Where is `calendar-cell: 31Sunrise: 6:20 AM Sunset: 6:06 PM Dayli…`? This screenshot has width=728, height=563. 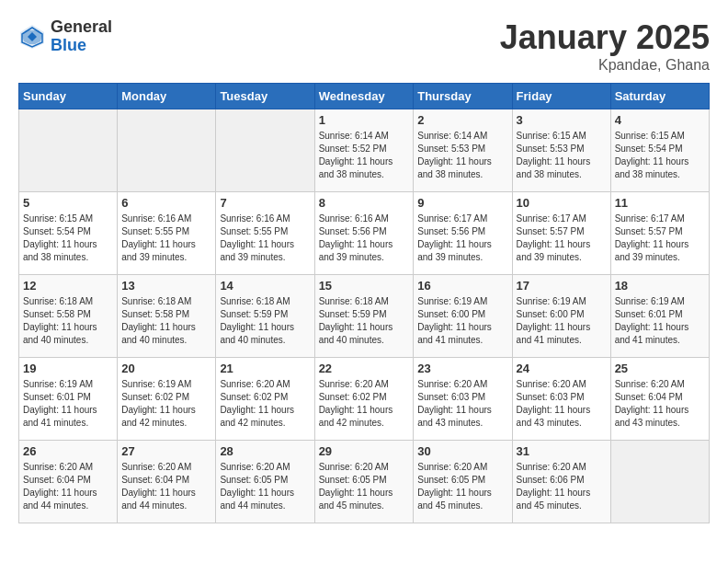
calendar-cell: 31Sunrise: 6:20 AM Sunset: 6:06 PM Dayli… is located at coordinates (561, 482).